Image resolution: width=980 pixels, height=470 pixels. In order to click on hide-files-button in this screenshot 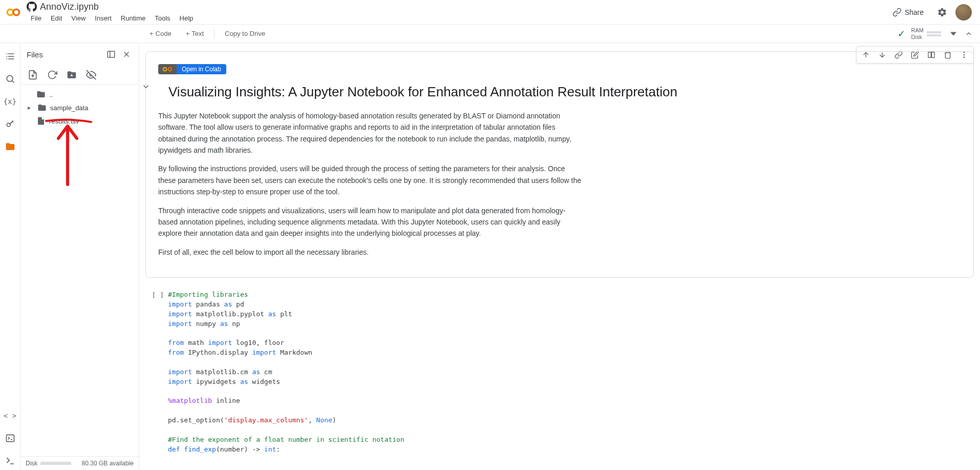, I will do `click(91, 75)`.